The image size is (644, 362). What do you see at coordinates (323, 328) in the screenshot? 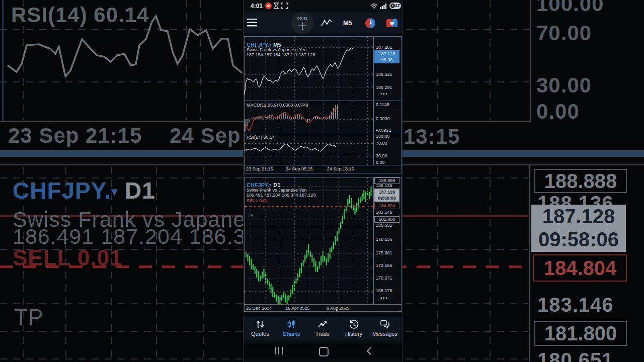
I see `bottom-navigation: Quotes Charts Trade History Messages` at bounding box center [323, 328].